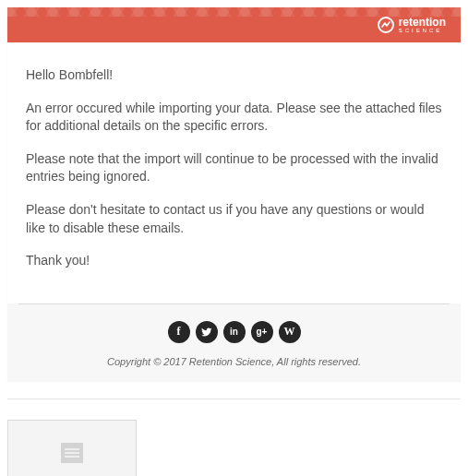  What do you see at coordinates (234, 304) in the screenshot?
I see `divider-line` at bounding box center [234, 304].